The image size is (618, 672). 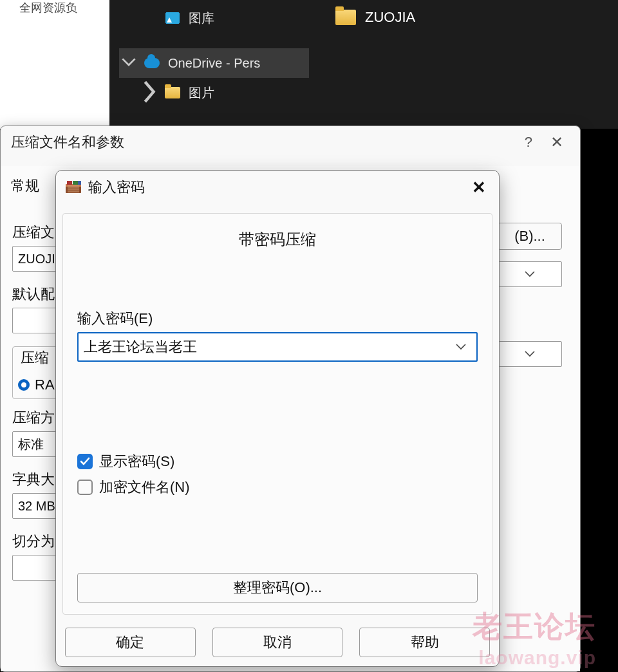 I want to click on archive-left-column: 压缩文 ZUOJIA 默认配 压缩 RA 压缩方 标准 字典大 32 MB 切分…, so click(x=37, y=444).